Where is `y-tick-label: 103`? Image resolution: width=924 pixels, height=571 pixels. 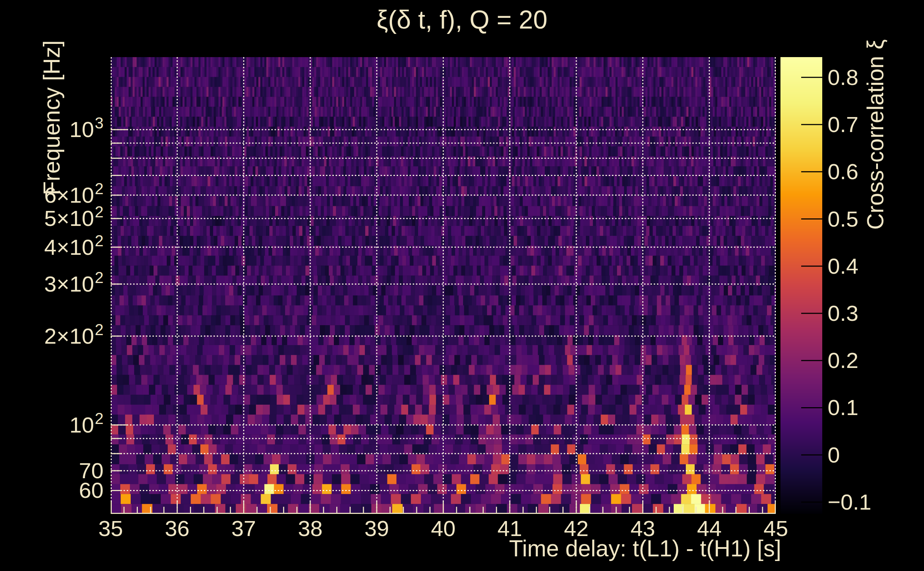 y-tick-label: 103 is located at coordinates (87, 130).